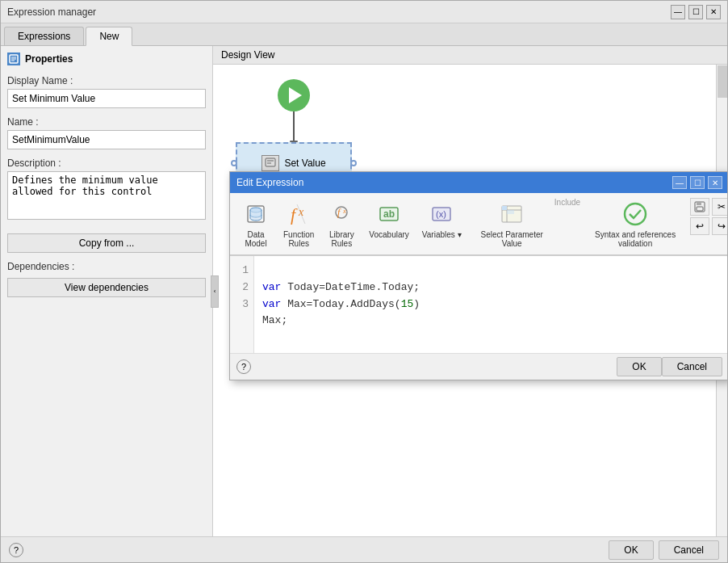  What do you see at coordinates (680, 183) in the screenshot?
I see `dialog-minimize-button: —` at bounding box center [680, 183].